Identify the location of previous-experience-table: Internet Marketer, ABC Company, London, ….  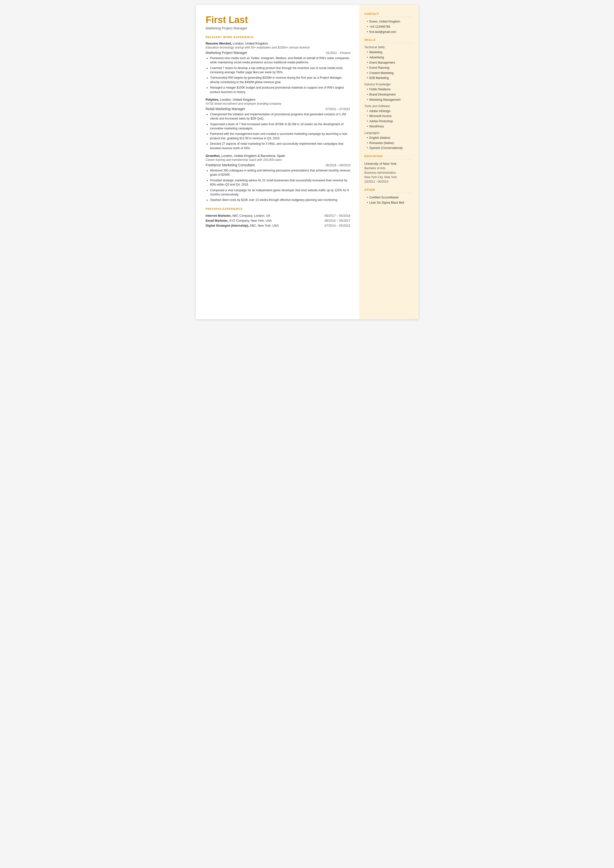
(278, 221).